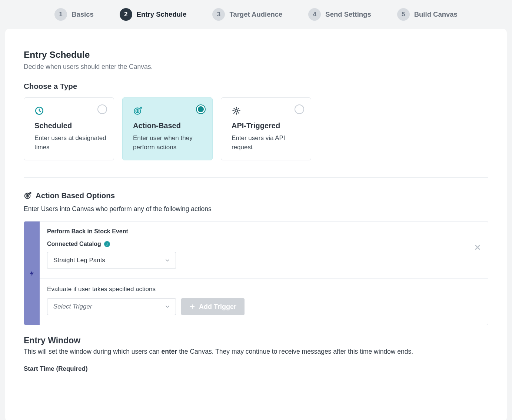 This screenshot has height=420, width=512. What do you see at coordinates (167, 129) in the screenshot?
I see `type-card-action-based: Action-Based Enter user when they perfor…` at bounding box center [167, 129].